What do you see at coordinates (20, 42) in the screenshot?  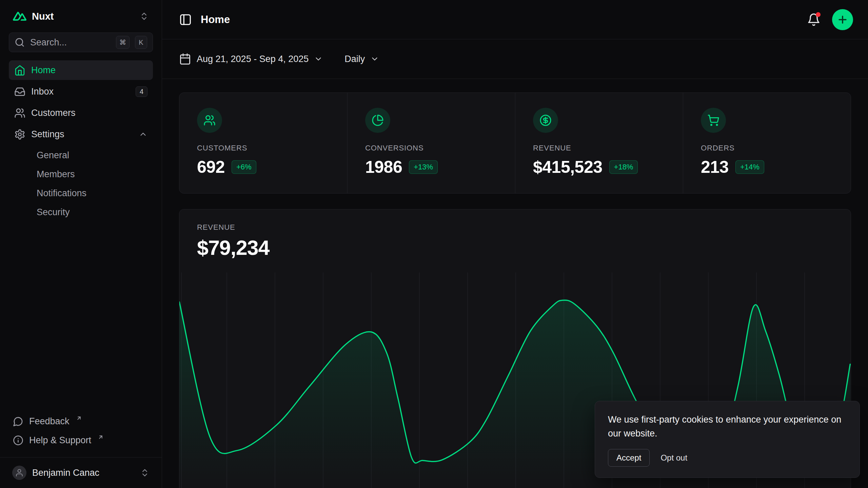 I see `search-icon` at bounding box center [20, 42].